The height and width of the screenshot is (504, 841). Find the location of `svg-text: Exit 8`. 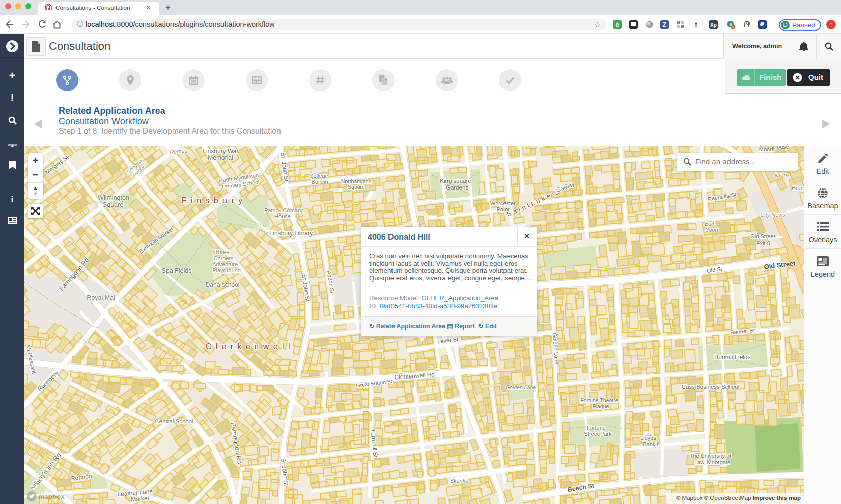

svg-text: Exit 8 is located at coordinates (763, 243).